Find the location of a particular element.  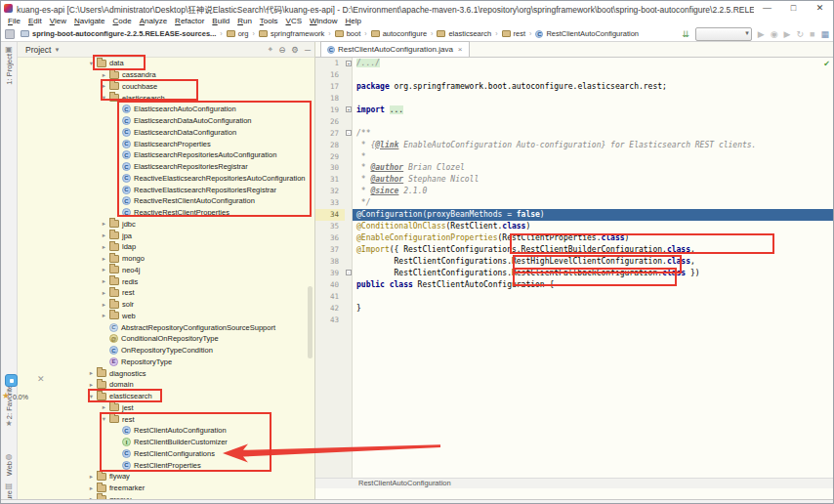

code-line: 16 is located at coordinates (574, 75).